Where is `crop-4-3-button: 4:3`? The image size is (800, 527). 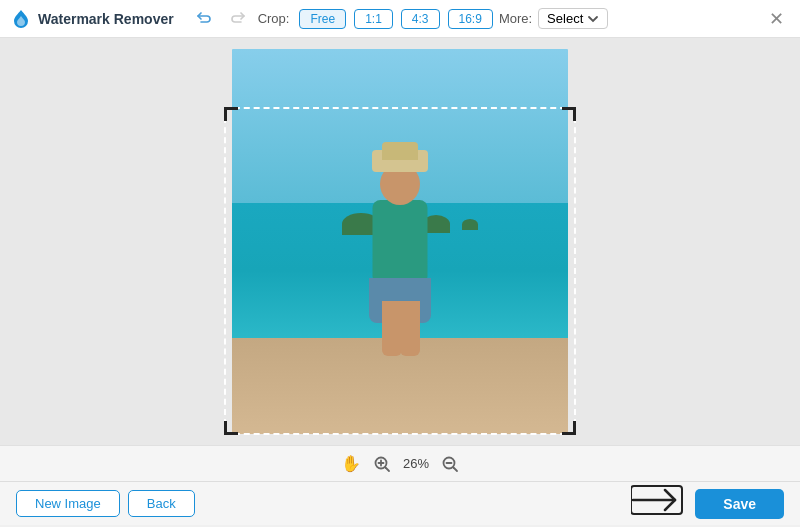
crop-4-3-button: 4:3 is located at coordinates (420, 19).